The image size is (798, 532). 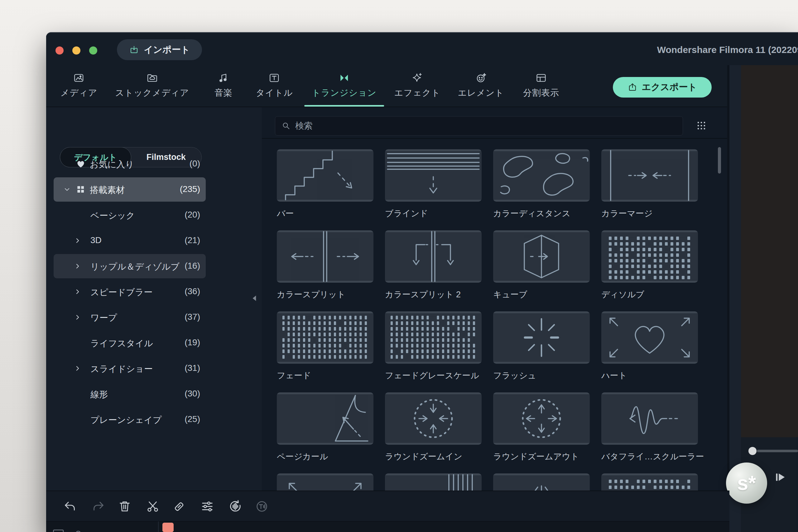 I want to click on speech-to-text-button, so click(x=235, y=507).